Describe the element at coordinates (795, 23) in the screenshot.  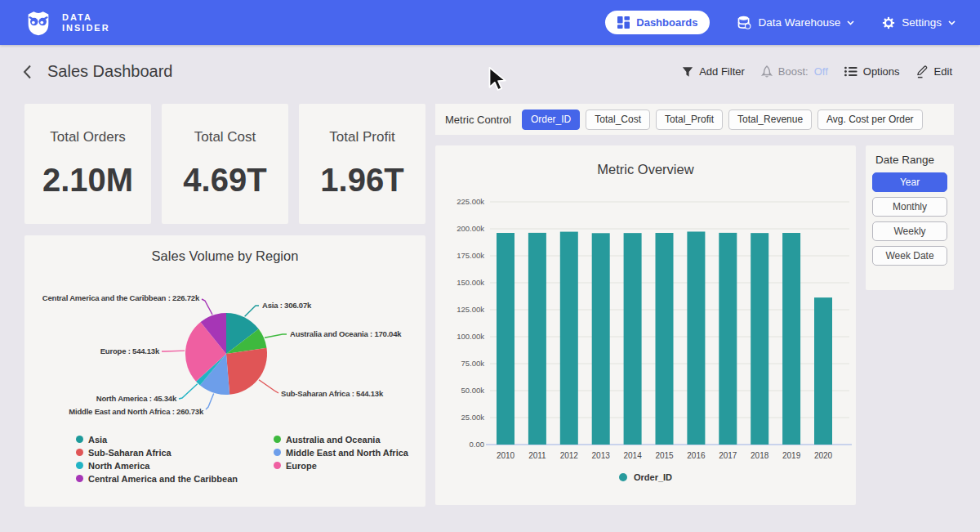
I see `nav-data-warehouse: Data Warehouse` at that location.